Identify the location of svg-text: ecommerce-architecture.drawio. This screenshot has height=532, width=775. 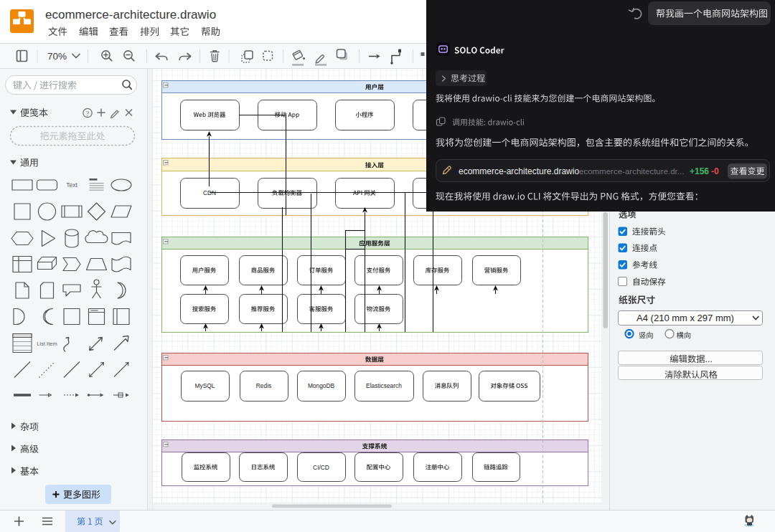
(519, 171).